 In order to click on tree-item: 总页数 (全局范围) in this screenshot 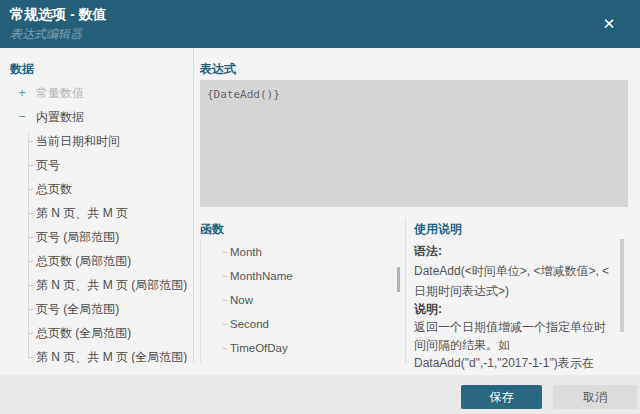, I will do `click(96, 333)`.